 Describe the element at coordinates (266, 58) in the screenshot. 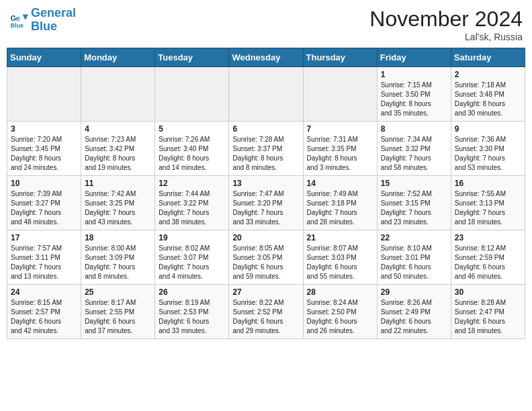

I see `weekday-header-wednesday: Wednesday` at that location.